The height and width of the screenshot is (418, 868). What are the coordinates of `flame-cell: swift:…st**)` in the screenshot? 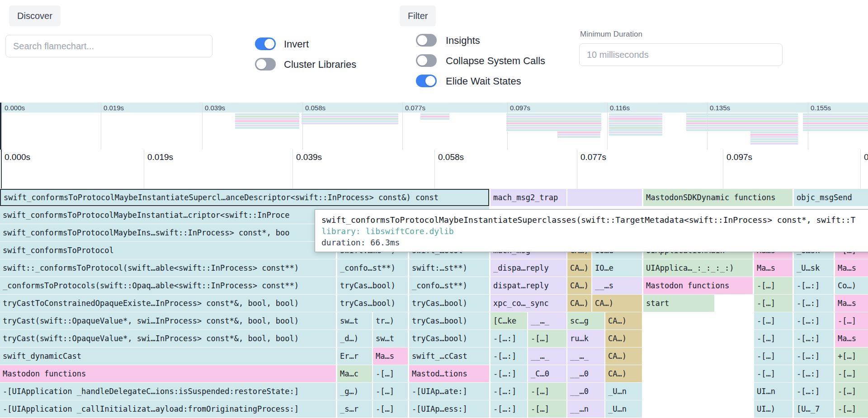 It's located at (449, 268).